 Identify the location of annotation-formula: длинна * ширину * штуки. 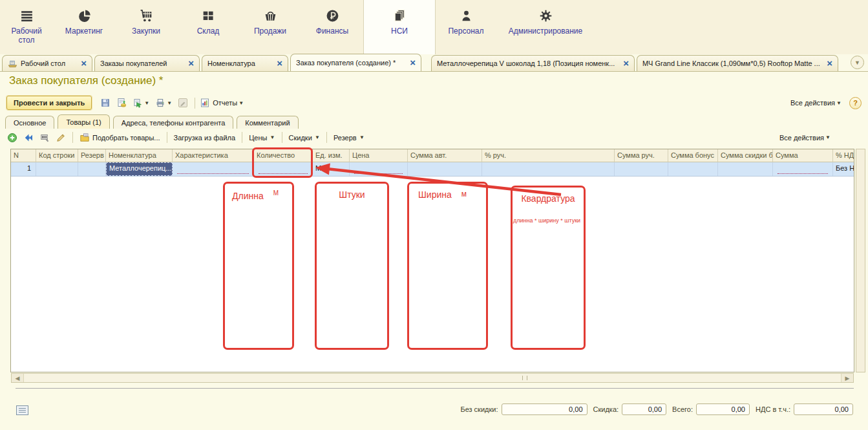
(547, 220).